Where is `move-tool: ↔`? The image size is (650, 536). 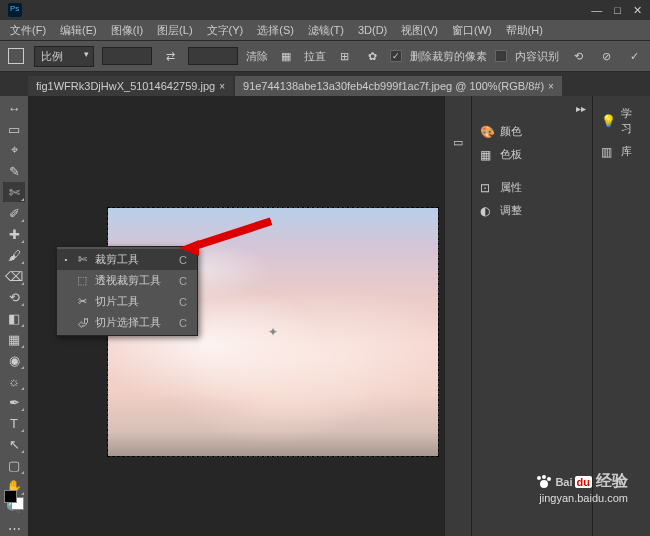 move-tool: ↔ is located at coordinates (14, 108).